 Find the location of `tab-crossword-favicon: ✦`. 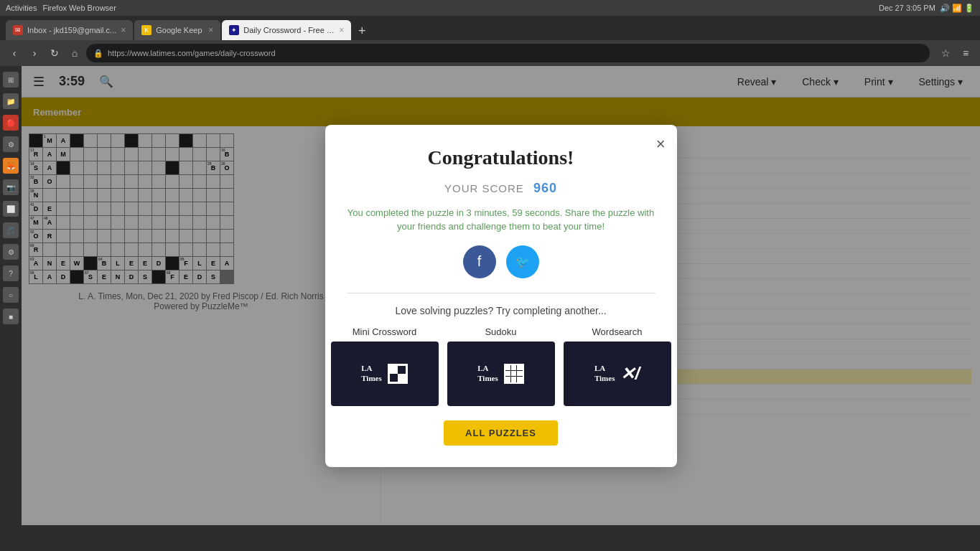

tab-crossword-favicon: ✦ is located at coordinates (234, 30).